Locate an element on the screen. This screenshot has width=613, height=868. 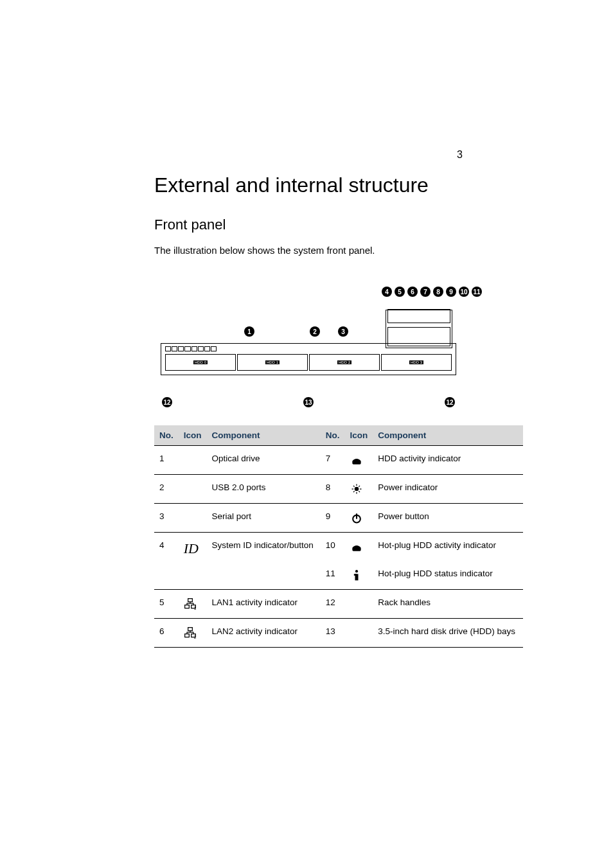
cell-component: Rack handles is located at coordinates (448, 604).